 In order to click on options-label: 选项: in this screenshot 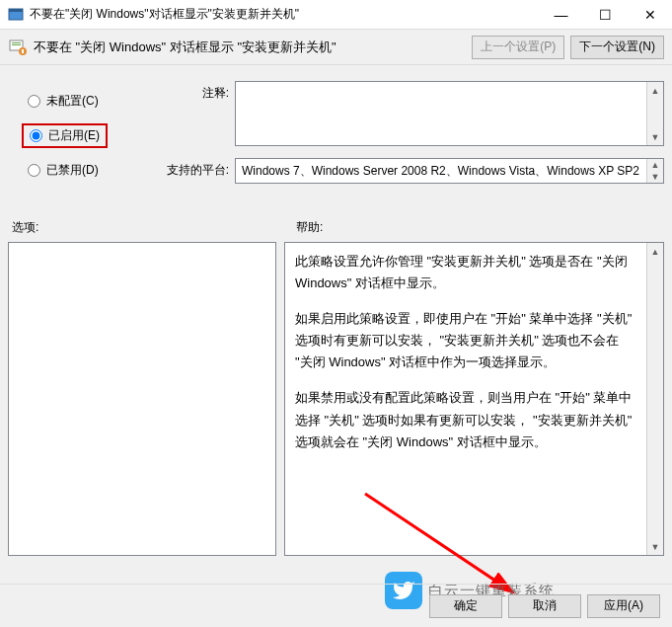, I will do `click(146, 227)`.